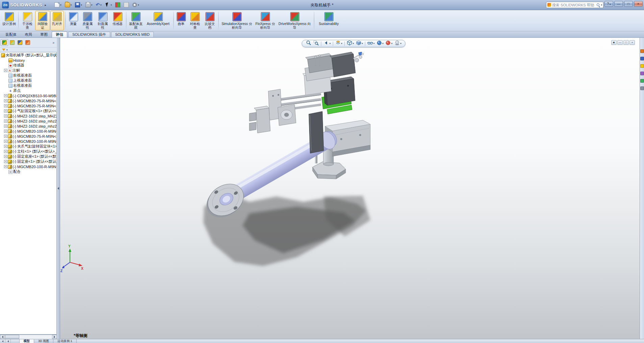 The height and width of the screenshot is (343, 644). I want to click on apply-scene-button: ▾, so click(389, 44).